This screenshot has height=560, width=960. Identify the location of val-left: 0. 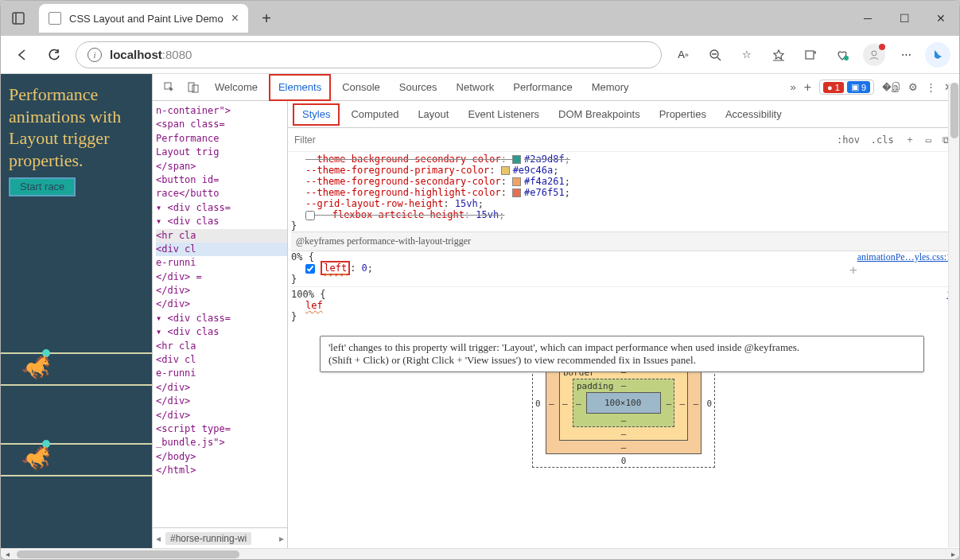
(364, 268).